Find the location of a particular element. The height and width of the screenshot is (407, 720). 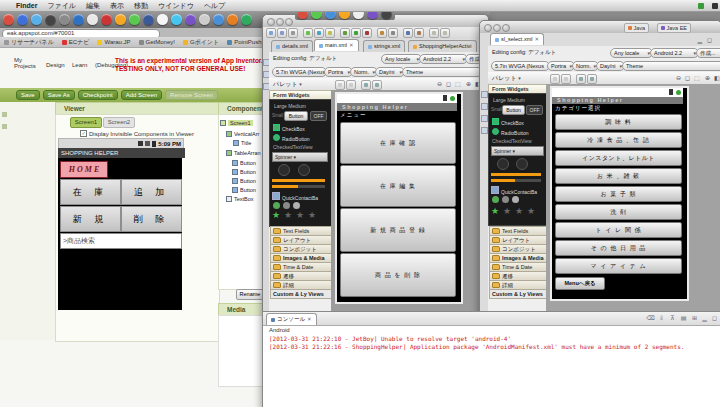

print-icon is located at coordinates (293, 33).